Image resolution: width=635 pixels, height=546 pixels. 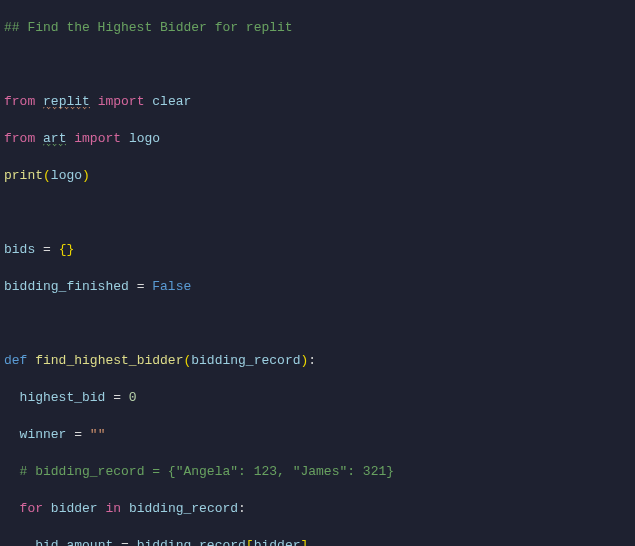 What do you see at coordinates (318, 362) in the screenshot?
I see `code-line: def find_highest_bidder(bidding_record):` at bounding box center [318, 362].